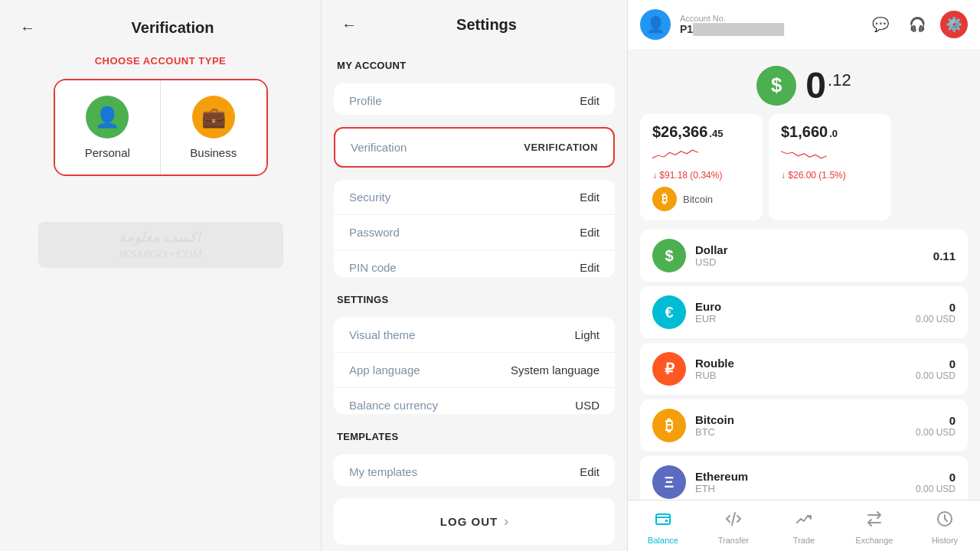 The width and height of the screenshot is (980, 551). I want to click on nav-transfer: Transfer, so click(733, 527).